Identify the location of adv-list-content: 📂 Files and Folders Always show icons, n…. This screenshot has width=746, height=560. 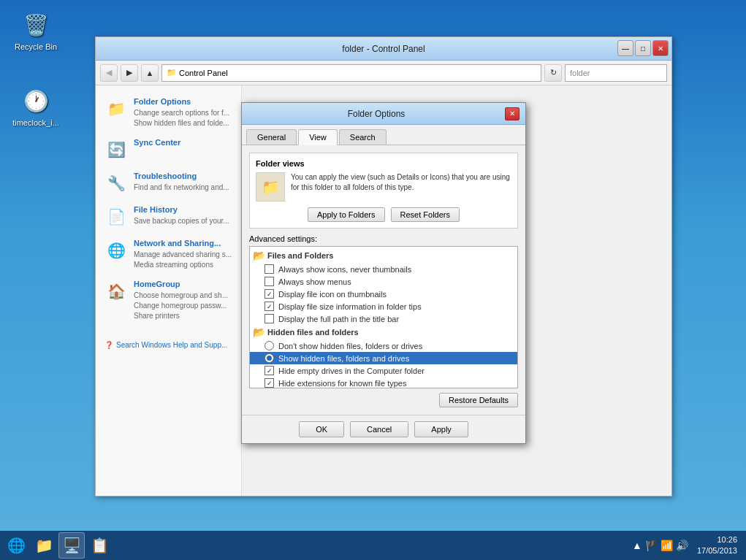
(384, 318).